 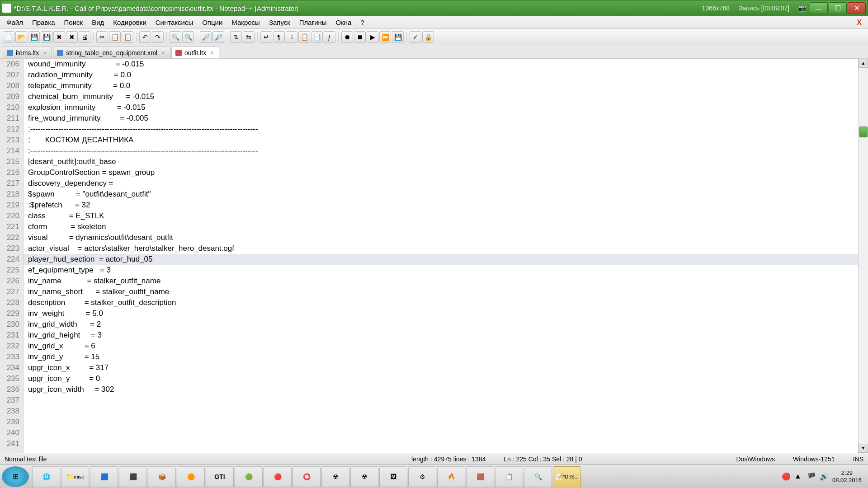 I want to click on spellcheck-next-button: 🔒, so click(x=428, y=37).